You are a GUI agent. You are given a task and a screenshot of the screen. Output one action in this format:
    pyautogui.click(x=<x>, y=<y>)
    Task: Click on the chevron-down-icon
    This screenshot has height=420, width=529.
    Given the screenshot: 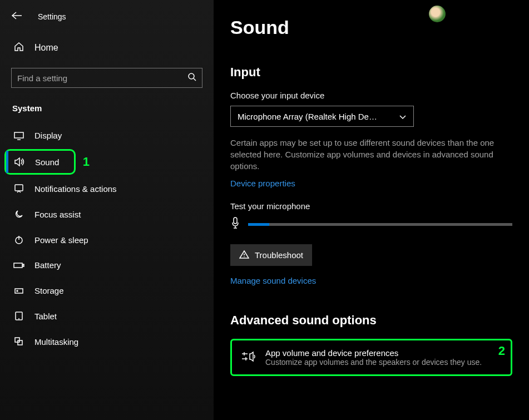 What is the action you would take?
    pyautogui.click(x=403, y=117)
    